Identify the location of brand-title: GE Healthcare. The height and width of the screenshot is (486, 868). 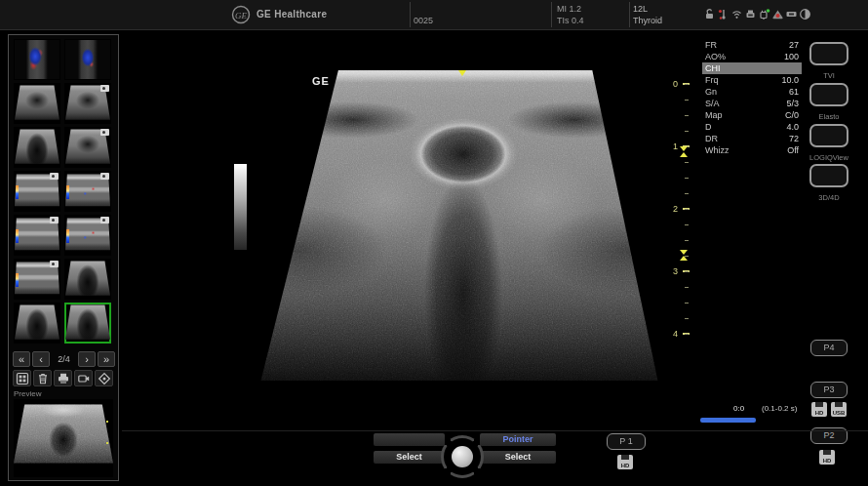
(292, 14).